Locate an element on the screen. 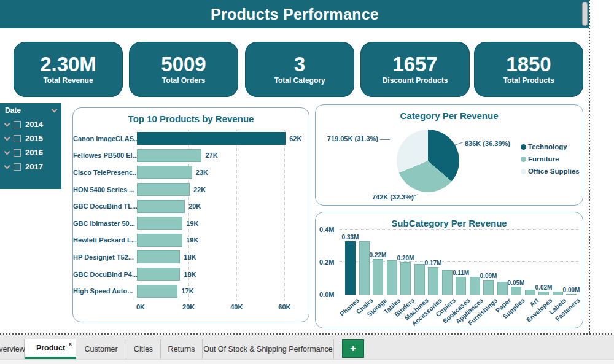 Image resolution: width=614 pixels, height=364 pixels. tab-verview: verview is located at coordinates (12, 349).